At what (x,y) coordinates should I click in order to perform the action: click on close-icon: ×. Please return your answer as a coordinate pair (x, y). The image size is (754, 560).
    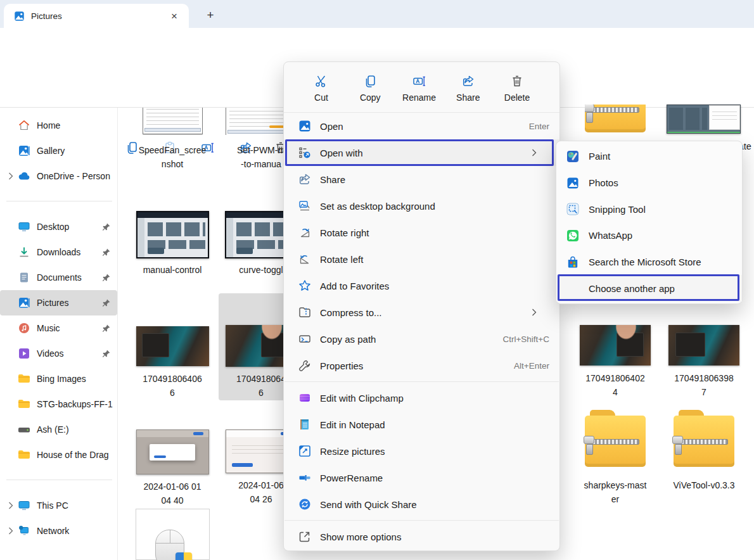
    Looking at the image, I should click on (174, 16).